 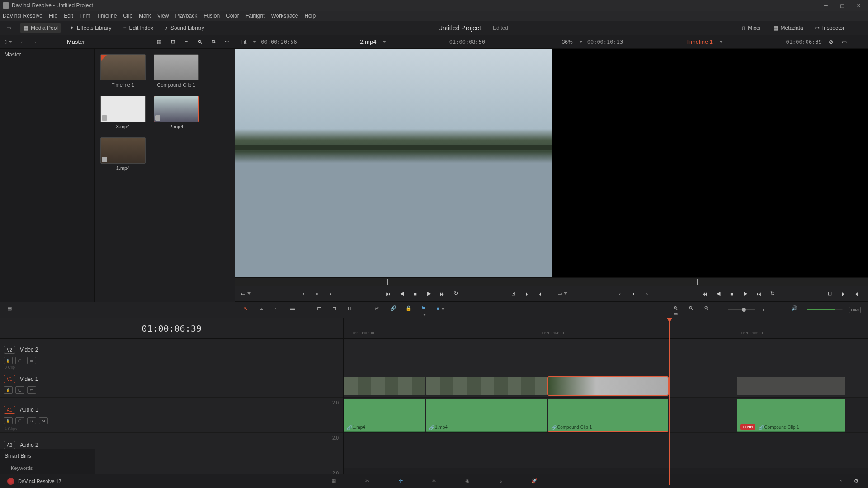 What do you see at coordinates (395, 310) in the screenshot?
I see `link-button: 🔗` at bounding box center [395, 310].